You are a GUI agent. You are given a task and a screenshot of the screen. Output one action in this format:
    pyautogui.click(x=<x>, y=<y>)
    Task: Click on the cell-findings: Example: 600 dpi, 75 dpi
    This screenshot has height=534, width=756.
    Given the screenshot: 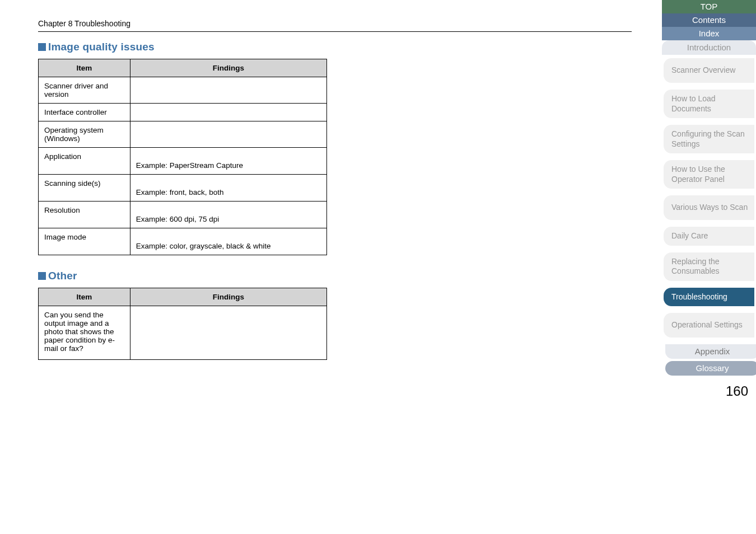 What is the action you would take?
    pyautogui.click(x=228, y=215)
    